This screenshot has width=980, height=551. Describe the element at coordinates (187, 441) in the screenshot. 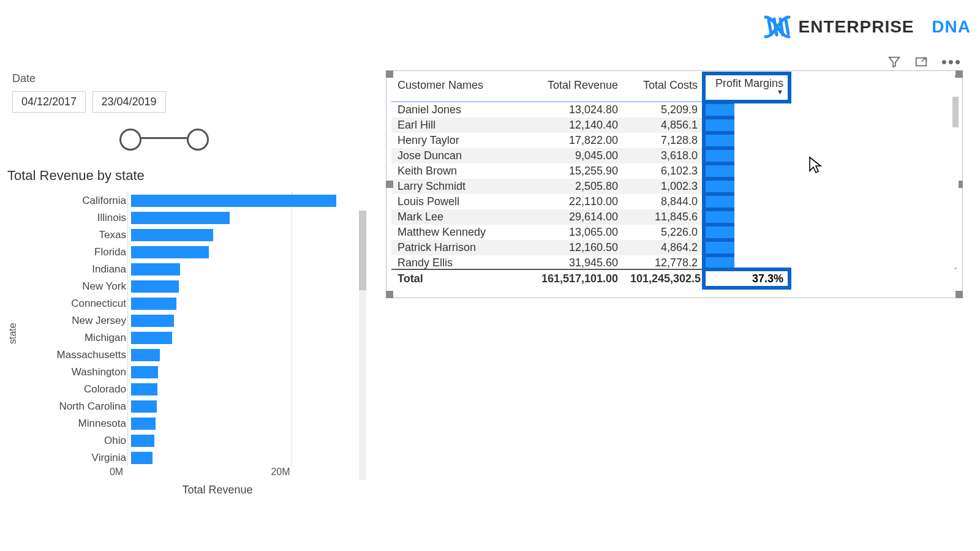

I see `bar-row: Ohio` at that location.